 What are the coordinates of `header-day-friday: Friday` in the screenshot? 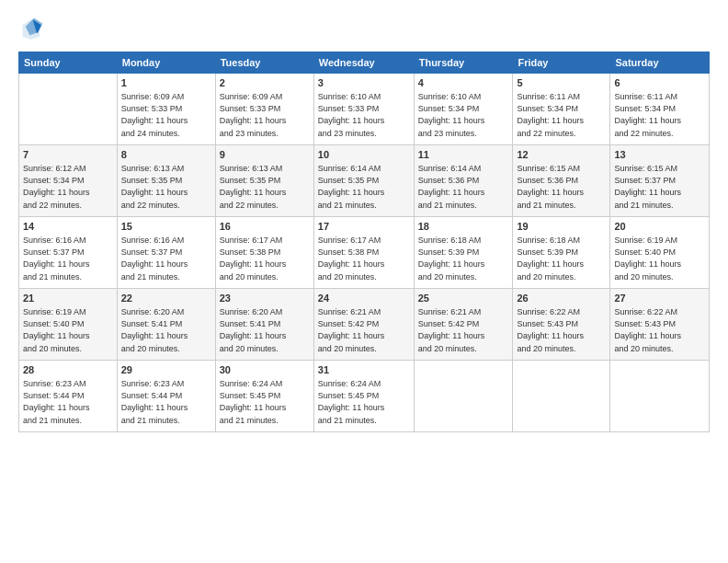 It's located at (562, 63).